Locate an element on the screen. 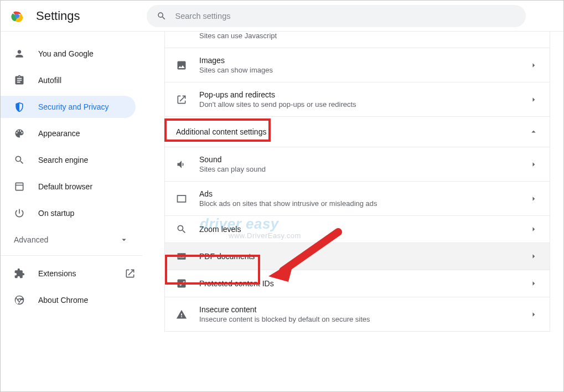  sidebar-item-label: Default browser is located at coordinates (65, 187).